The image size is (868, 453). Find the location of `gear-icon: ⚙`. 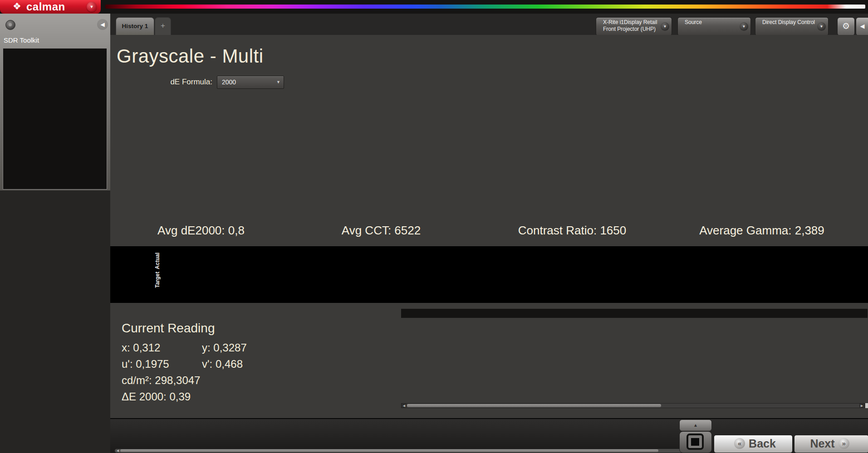

gear-icon: ⚙ is located at coordinates (846, 26).